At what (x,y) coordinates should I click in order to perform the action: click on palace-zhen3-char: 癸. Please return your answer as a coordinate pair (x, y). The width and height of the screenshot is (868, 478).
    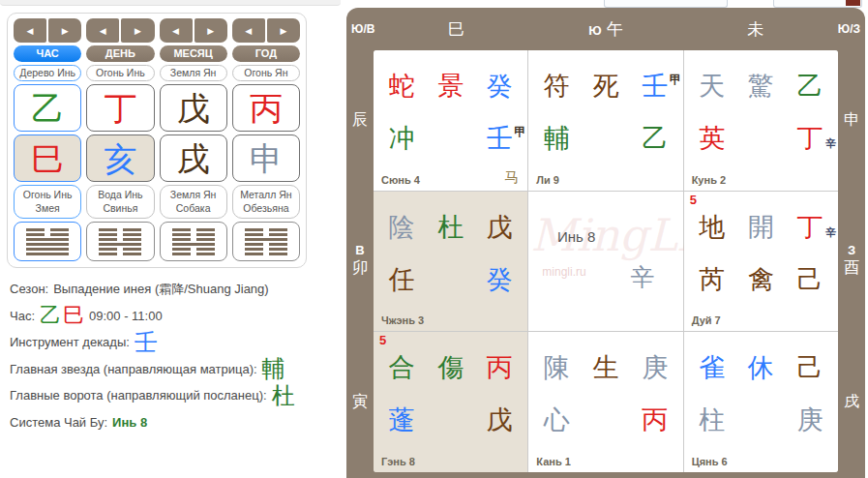
    Looking at the image, I should click on (499, 280).